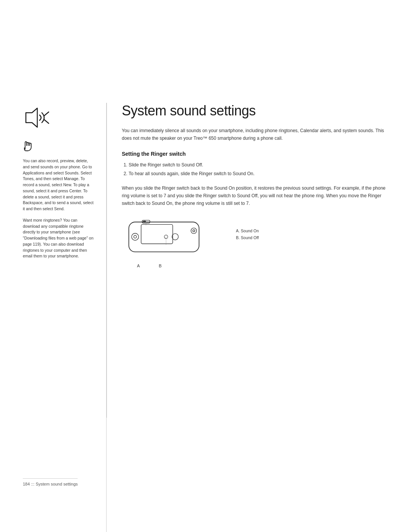 The image size is (411, 532). I want to click on phone-illustration, so click(167, 238).